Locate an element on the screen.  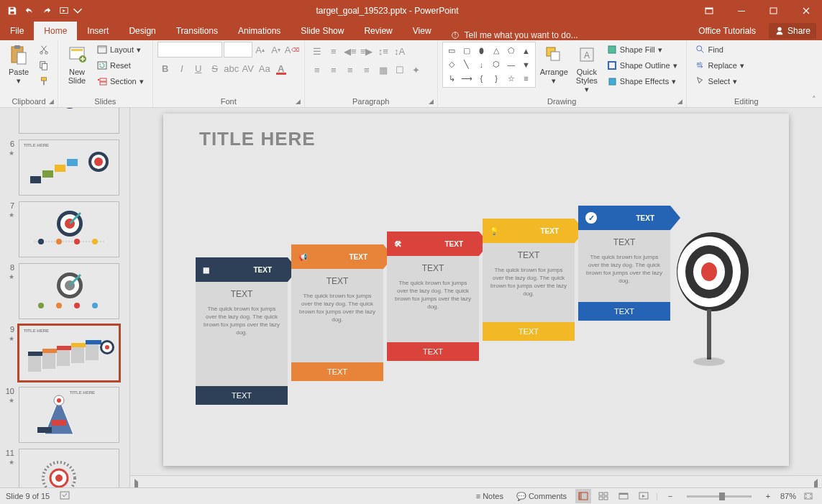
bold-button: B is located at coordinates (165, 68).